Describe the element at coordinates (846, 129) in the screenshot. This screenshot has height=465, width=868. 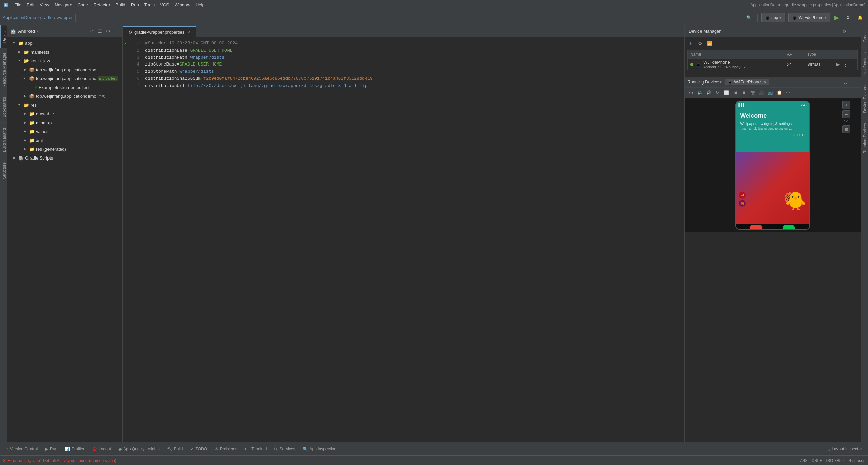
I see `zoom-reset-btn: ⊞` at that location.